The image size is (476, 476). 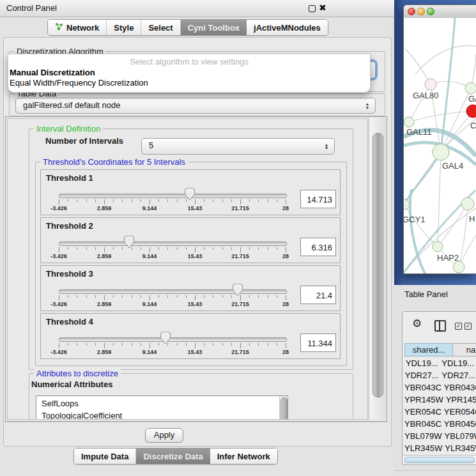 I want to click on cell-shared-name: YDR27..., so click(x=422, y=376).